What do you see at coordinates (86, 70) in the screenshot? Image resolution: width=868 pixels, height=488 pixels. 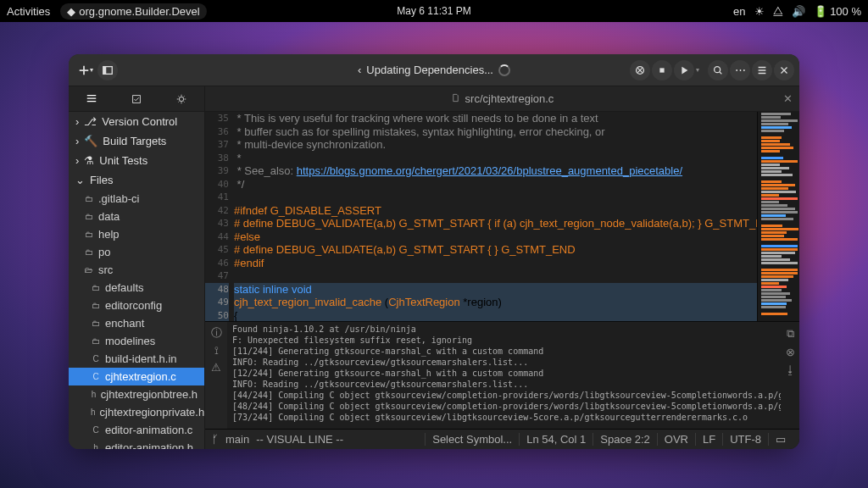 I see `new-button: ▾` at bounding box center [86, 70].